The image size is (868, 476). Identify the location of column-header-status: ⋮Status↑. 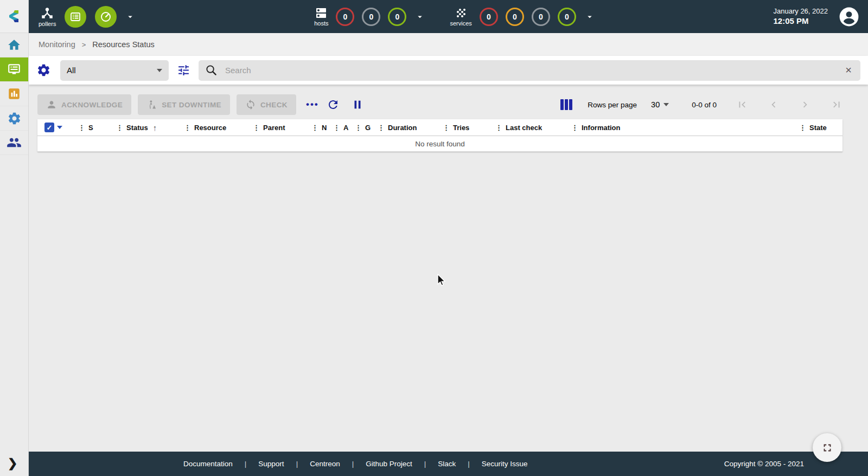
(150, 128).